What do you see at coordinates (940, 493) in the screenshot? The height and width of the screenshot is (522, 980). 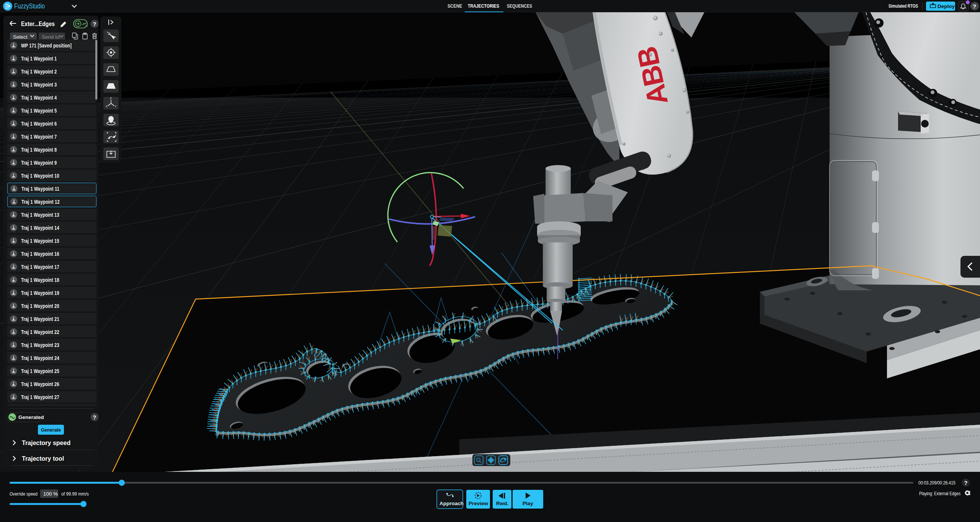 I see `svg-text: Playing: External Edges` at bounding box center [940, 493].